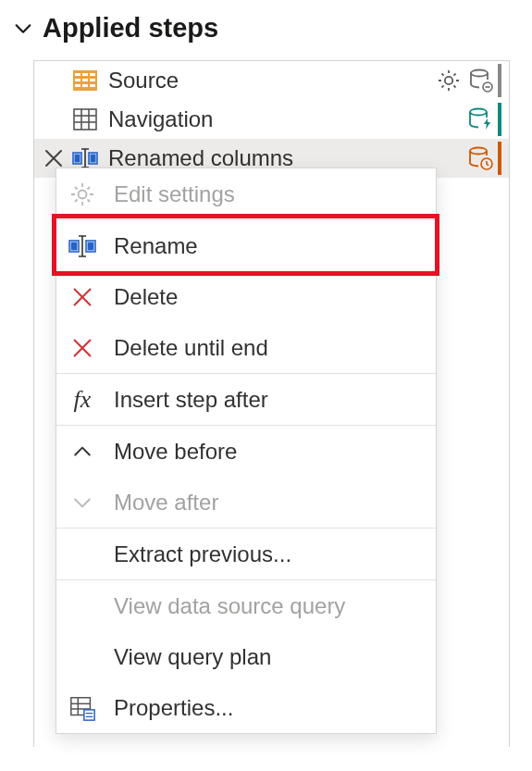 The height and width of the screenshot is (771, 532). I want to click on menu-label: Move before, so click(176, 452).